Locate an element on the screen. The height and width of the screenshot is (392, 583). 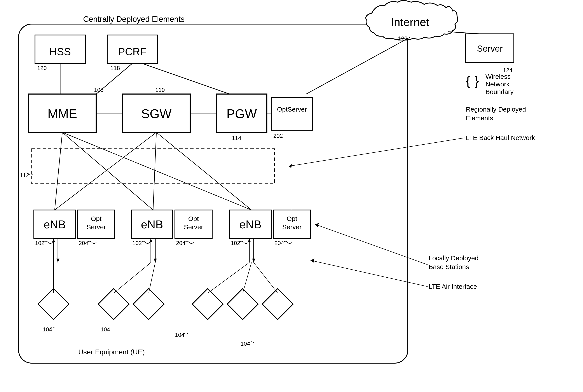
enb2-ref: 102 is located at coordinates (137, 243).